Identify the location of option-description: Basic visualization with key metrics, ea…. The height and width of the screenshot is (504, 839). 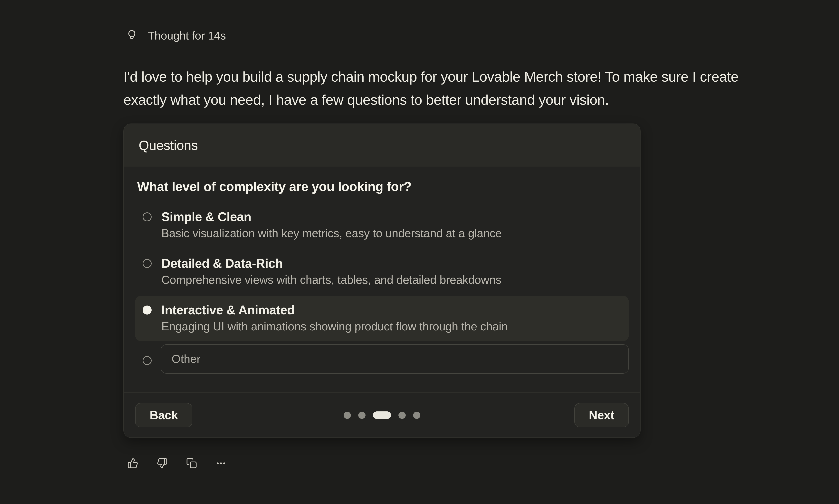
(391, 233).